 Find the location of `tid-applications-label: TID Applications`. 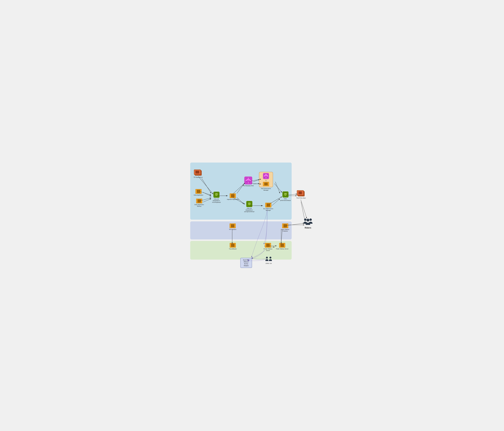

tid-applications-label: TID Applications is located at coordinates (198, 177).